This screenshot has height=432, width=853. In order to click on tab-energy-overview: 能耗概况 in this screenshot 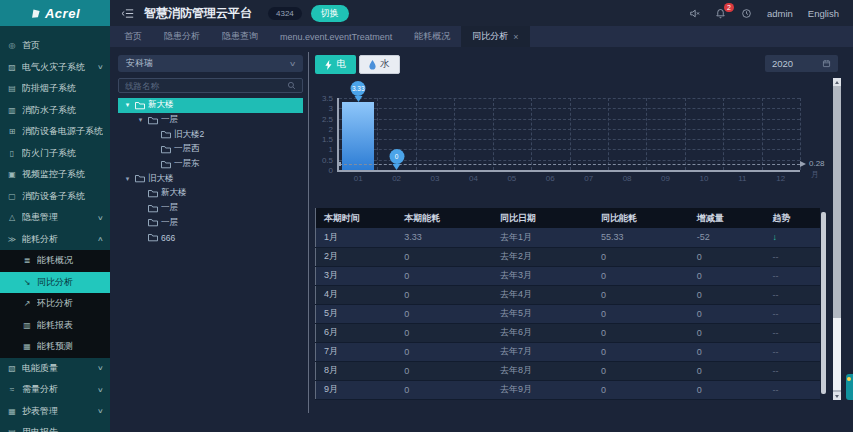, I will do `click(432, 36)`.